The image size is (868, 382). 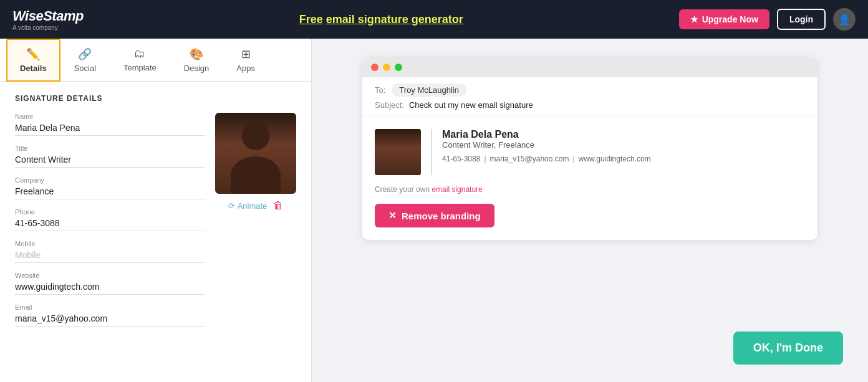 I want to click on branding-line: Create your own email signature, so click(x=590, y=189).